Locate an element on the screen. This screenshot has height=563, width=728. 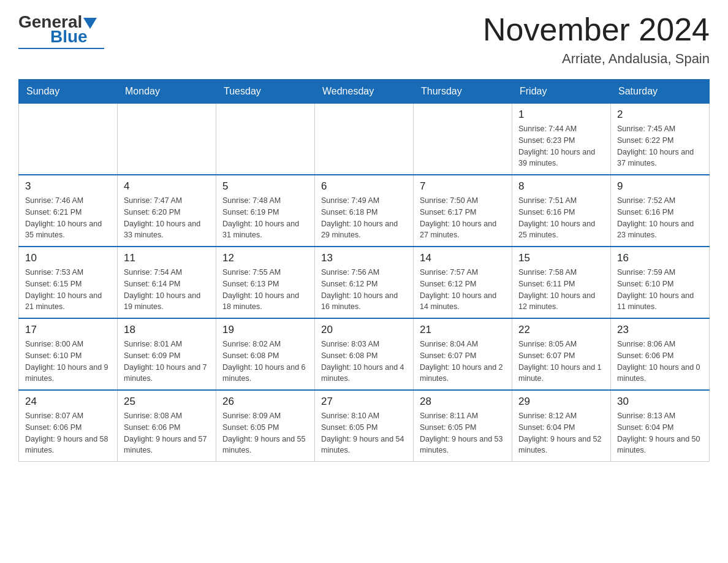
day-info: Sunrise: 7:55 AMSunset: 6:13 PMDaylight:… is located at coordinates (265, 289).